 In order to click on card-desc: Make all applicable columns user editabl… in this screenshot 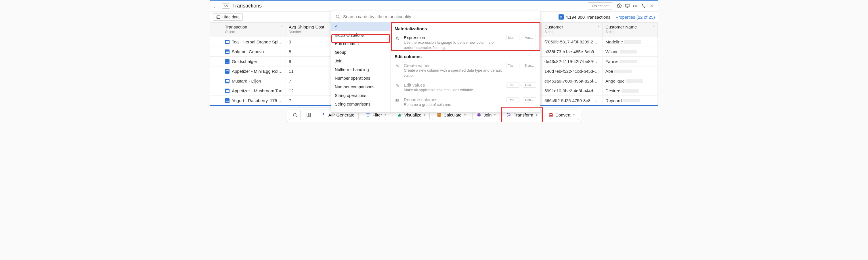, I will do `click(453, 90)`.